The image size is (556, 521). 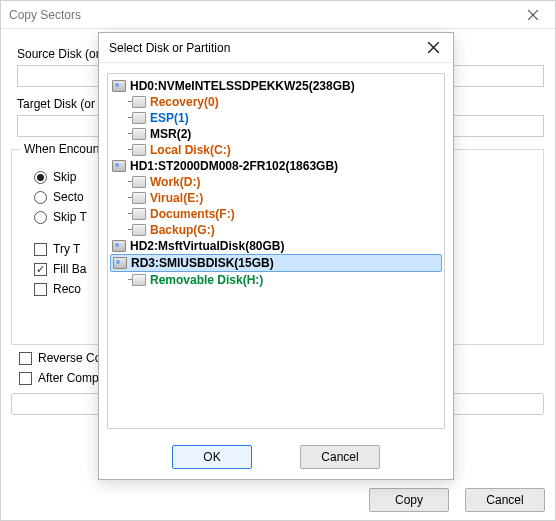 I want to click on partition-label: Local Disk(C:), so click(x=190, y=150).